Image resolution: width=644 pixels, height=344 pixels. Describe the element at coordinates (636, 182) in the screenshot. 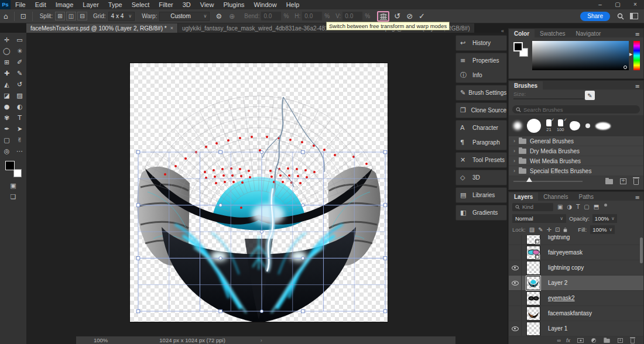

I see `delete-brush-icon` at that location.